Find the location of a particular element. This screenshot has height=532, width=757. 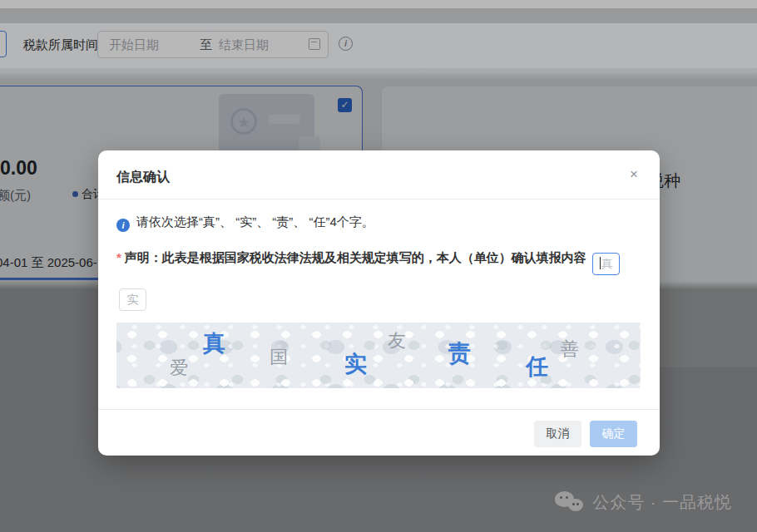

captcha-input-1: 真 is located at coordinates (606, 264).